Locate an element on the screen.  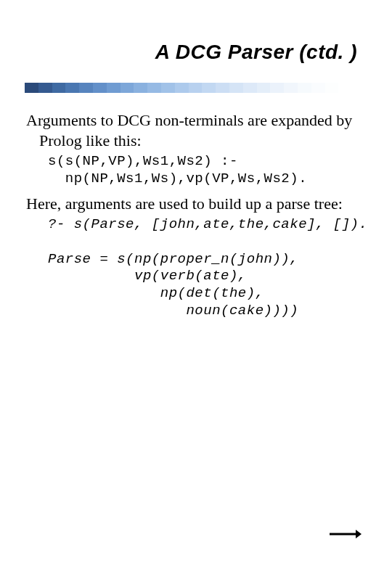
decorative-gradient-bar is located at coordinates (195, 88).